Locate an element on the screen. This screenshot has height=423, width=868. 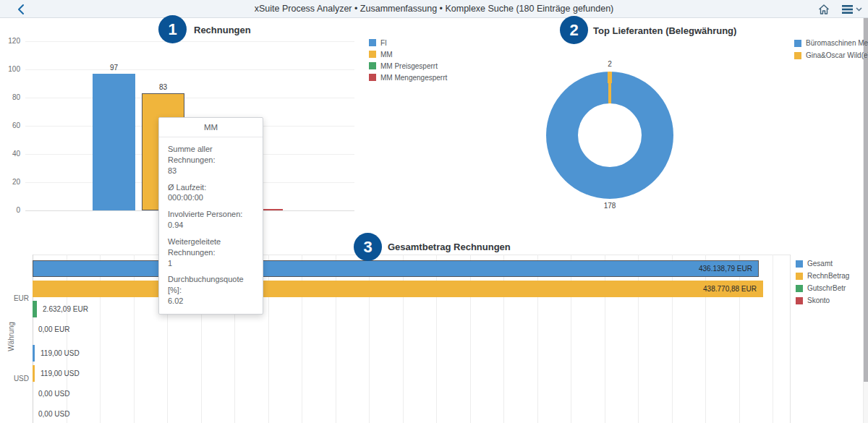
y-tick-label: 120 is located at coordinates (11, 40).